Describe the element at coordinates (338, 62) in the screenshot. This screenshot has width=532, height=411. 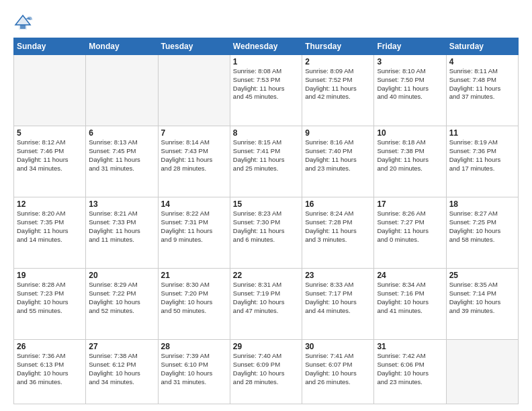
I see `day-number: 2` at that location.